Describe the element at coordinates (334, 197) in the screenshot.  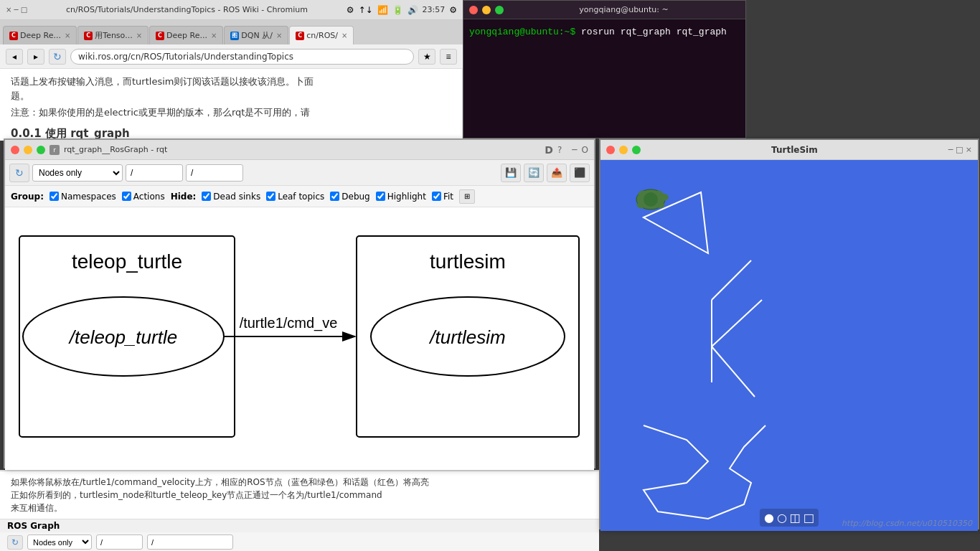
I see `debug-checkbox` at that location.